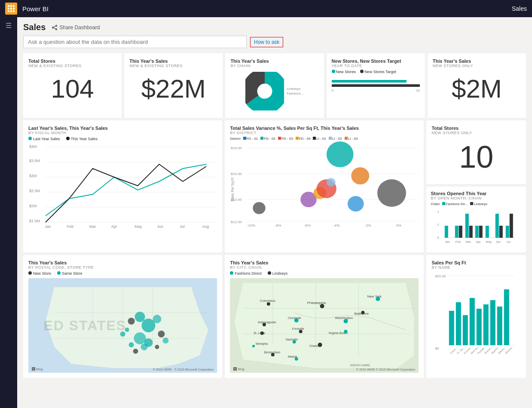 This screenshot has height=408, width=532. Describe the element at coordinates (324, 325) in the screenshot. I see `map-city-svg: Columbus Philadelphia New York Indianapo…` at that location.